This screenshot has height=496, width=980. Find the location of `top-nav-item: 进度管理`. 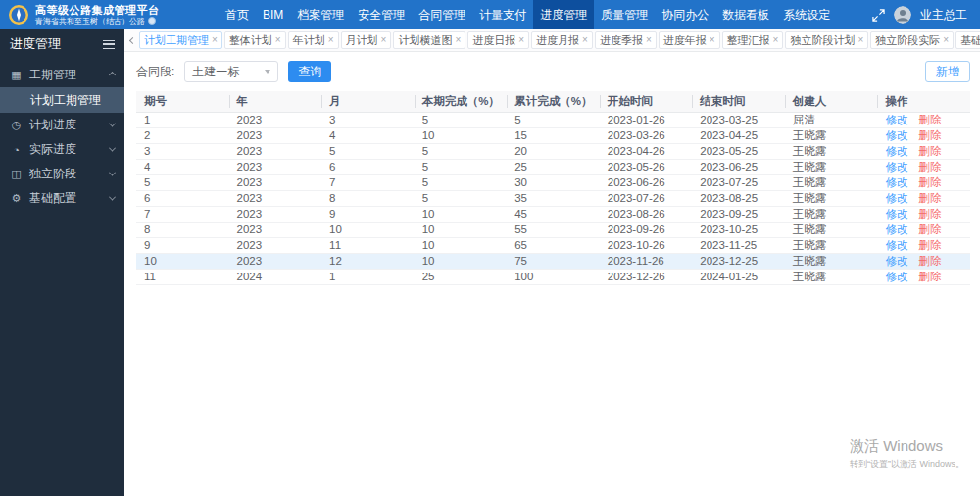

top-nav-item: 进度管理 is located at coordinates (564, 15).